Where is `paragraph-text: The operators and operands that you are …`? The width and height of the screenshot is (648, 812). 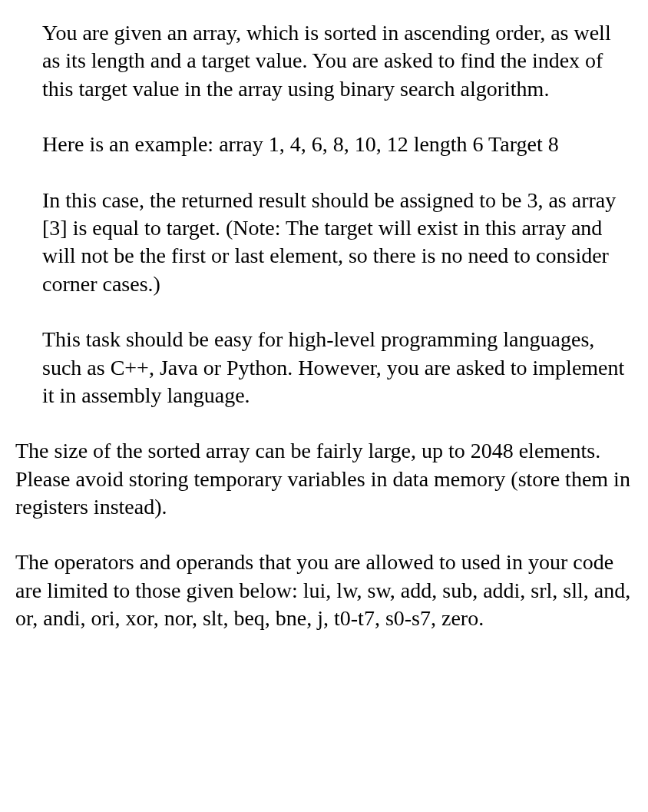 paragraph-text: The operators and operands that you are … is located at coordinates (322, 590).